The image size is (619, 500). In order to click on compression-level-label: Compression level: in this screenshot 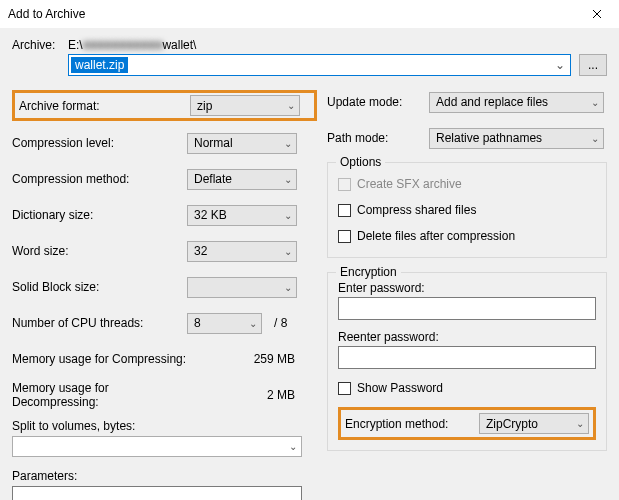, I will do `click(100, 143)`.